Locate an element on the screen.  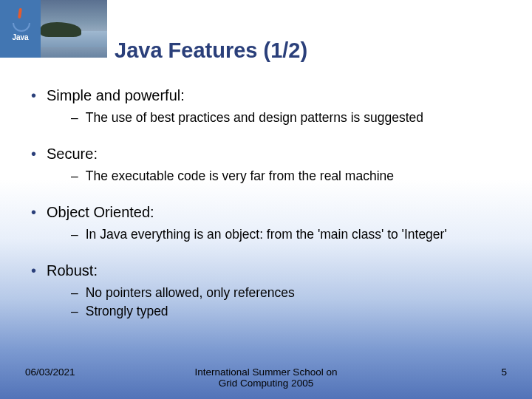
footer-page-number: 5 is located at coordinates (504, 372).